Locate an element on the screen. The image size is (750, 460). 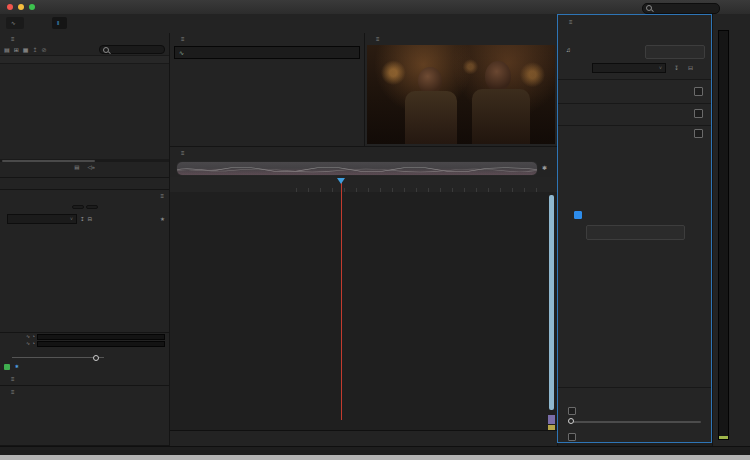
import-icon: ⊞ is located at coordinates (16, 50).